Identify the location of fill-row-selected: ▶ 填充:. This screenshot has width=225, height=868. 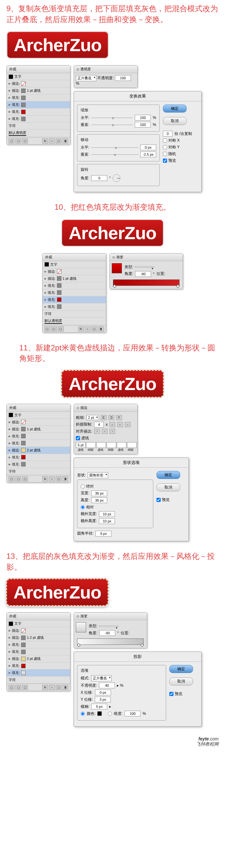
(38, 105).